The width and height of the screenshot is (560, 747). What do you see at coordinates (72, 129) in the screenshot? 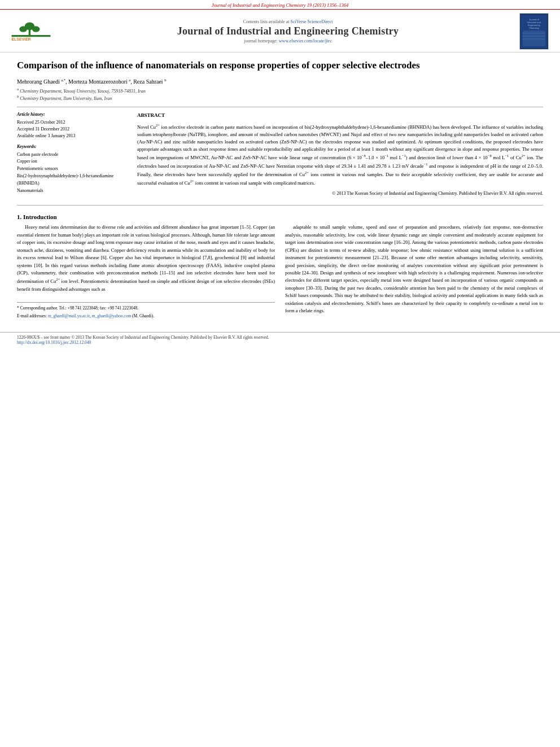
I see `article-dates: Received 25 October 2012 Accepted 31 Dec…` at bounding box center [72, 129].